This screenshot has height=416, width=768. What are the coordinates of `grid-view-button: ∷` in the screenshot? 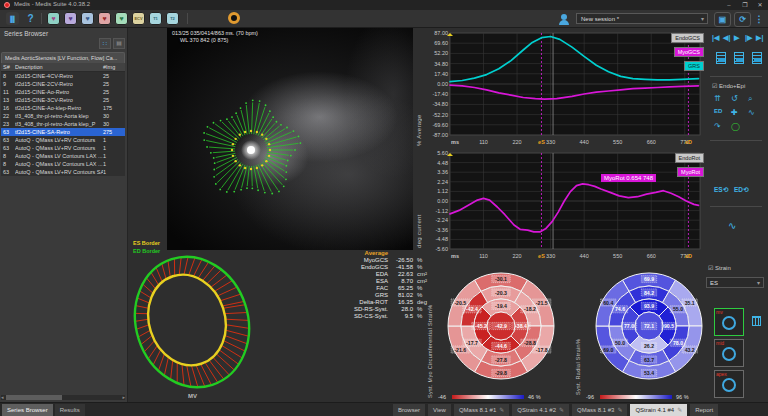 It's located at (105, 44).